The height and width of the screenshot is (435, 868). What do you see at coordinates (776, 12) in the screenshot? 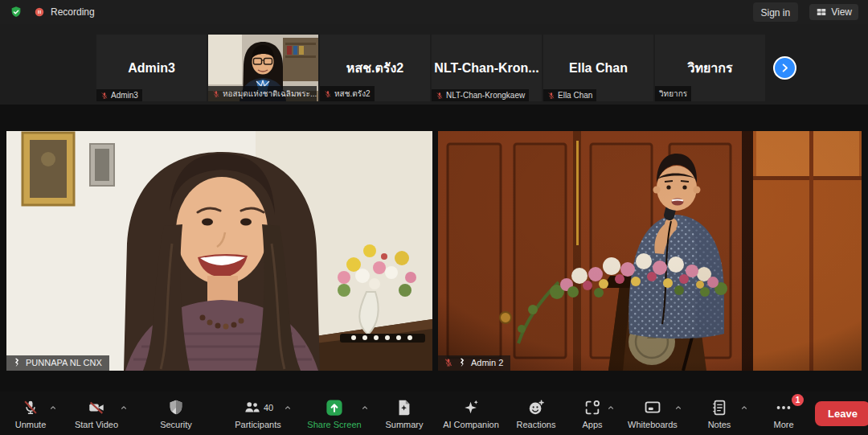
I see `sign-in-button: Sign in` at bounding box center [776, 12].